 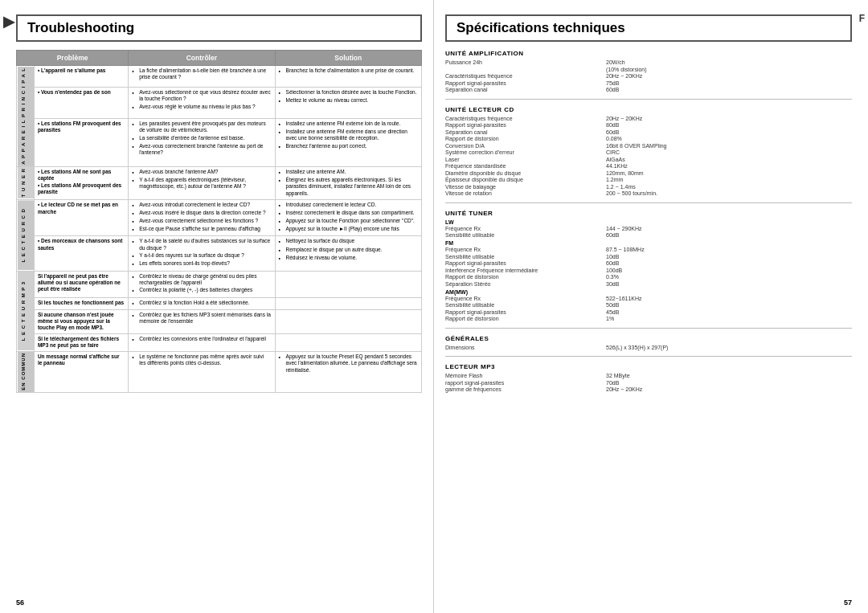 I want to click on control-item: •La sensibilité d'entrée de l'antenne es…, so click(x=201, y=138).